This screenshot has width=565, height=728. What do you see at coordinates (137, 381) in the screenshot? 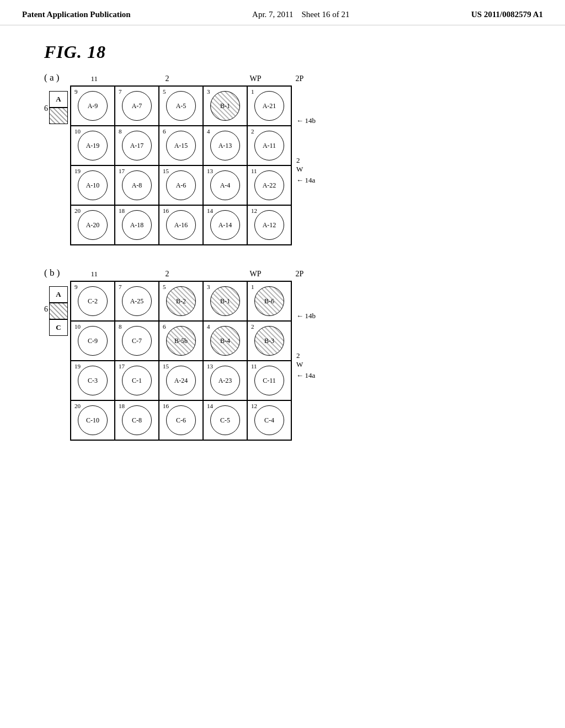
I see `grid-cell: 17C-1` at bounding box center [137, 381].